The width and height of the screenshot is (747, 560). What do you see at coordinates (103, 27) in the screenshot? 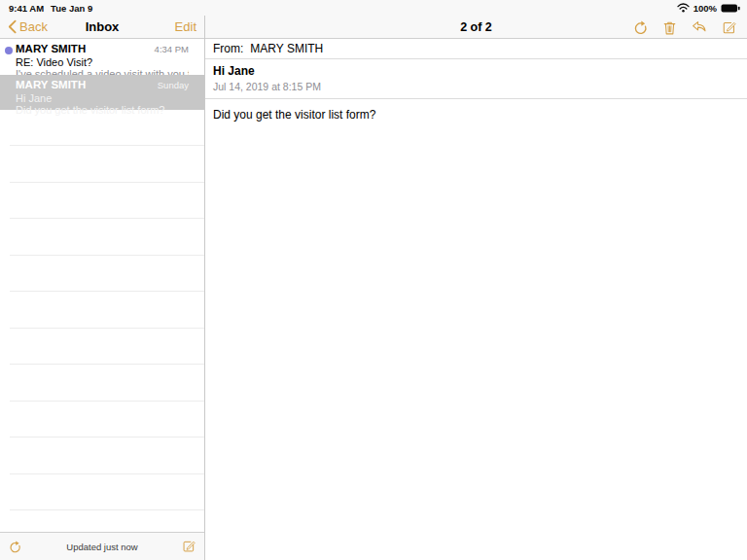
I see `mailbox-title: Inbox` at bounding box center [103, 27].